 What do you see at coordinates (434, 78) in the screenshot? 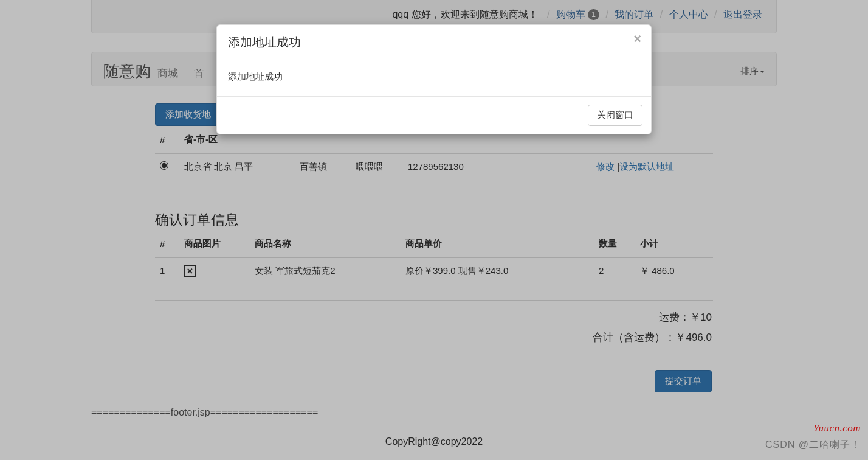
I see `modal-body: 添加地址成功` at bounding box center [434, 78].